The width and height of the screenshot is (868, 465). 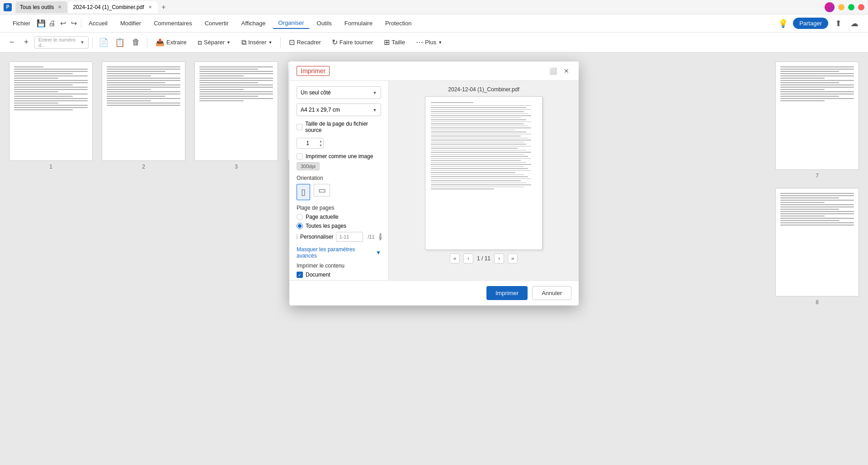 I want to click on copies-arrows: ▲ ▼, so click(x=321, y=143).